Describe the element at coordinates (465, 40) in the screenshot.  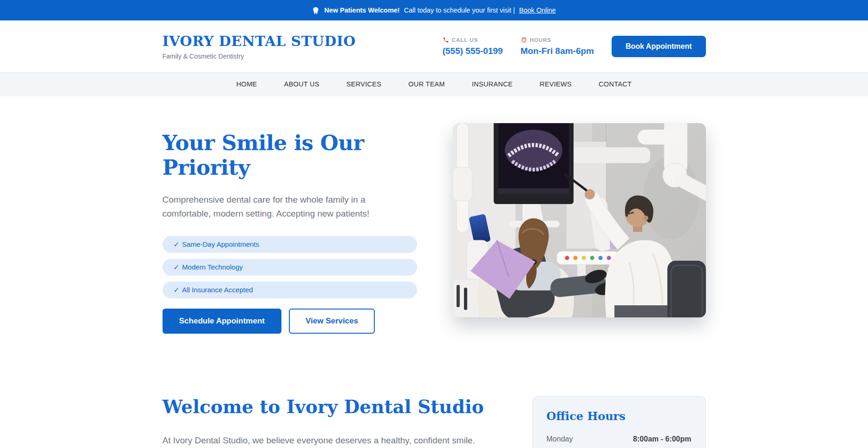
I see `call-label: CALL US` at that location.